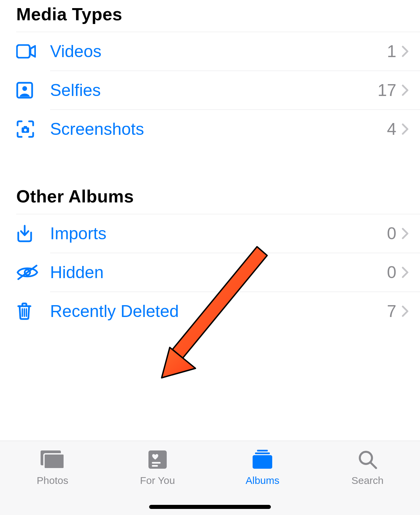 Image resolution: width=420 pixels, height=515 pixels. What do you see at coordinates (33, 90) in the screenshot?
I see `portrait-icon` at bounding box center [33, 90].